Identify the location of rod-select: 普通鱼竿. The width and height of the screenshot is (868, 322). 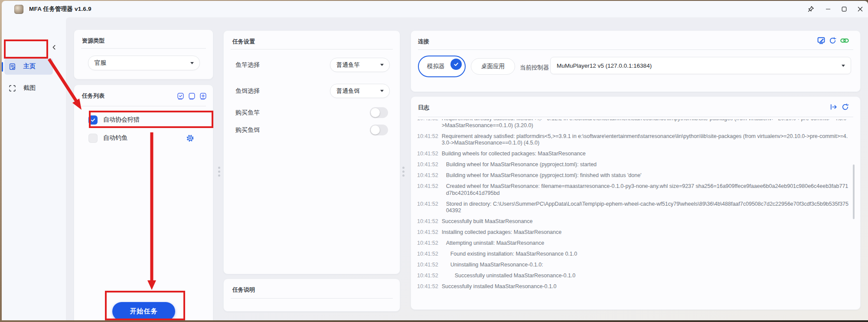
(360, 65).